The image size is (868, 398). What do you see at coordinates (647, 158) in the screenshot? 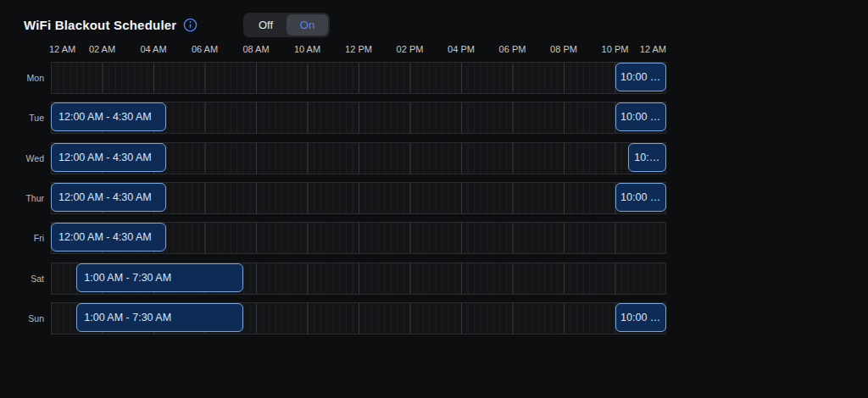
I see `blackout-block-label: 10:…` at bounding box center [647, 158].